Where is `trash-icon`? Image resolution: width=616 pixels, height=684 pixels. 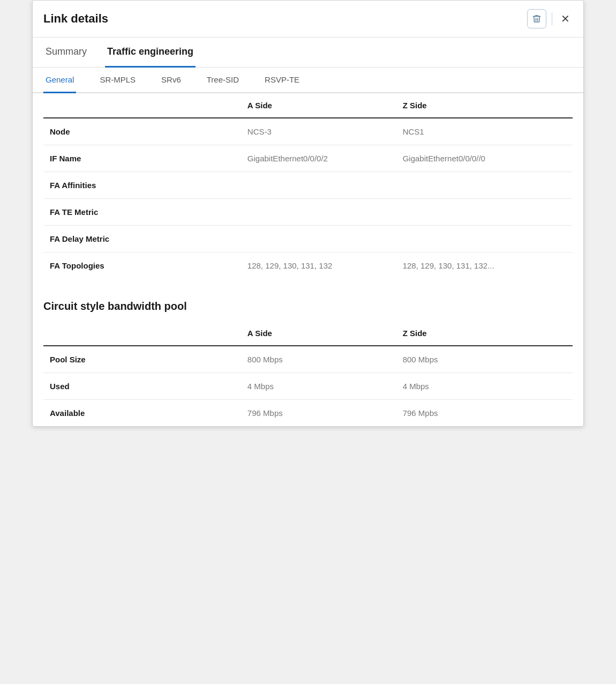 trash-icon is located at coordinates (537, 19).